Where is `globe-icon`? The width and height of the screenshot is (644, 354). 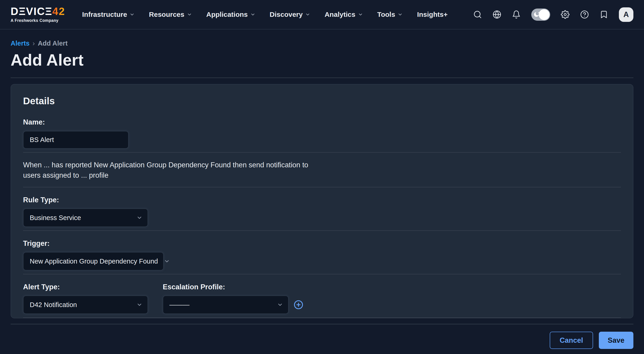
globe-icon is located at coordinates (497, 14).